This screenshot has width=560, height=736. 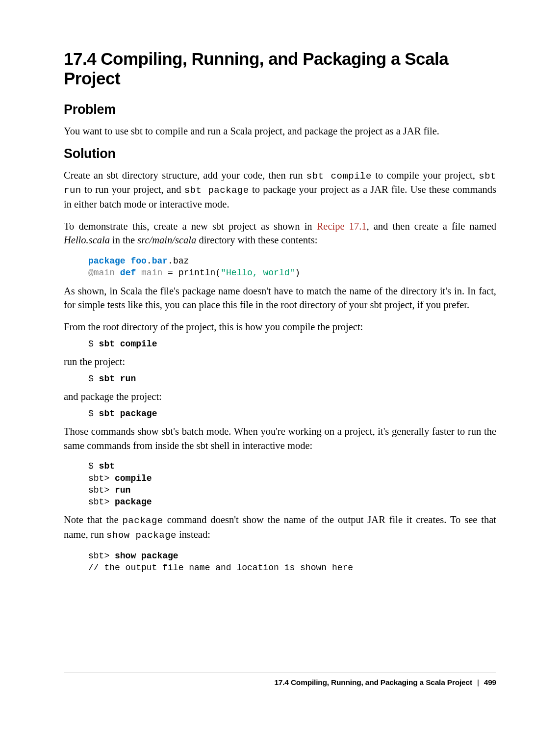 What do you see at coordinates (217, 190) in the screenshot?
I see `inline-code: sbt package` at bounding box center [217, 190].